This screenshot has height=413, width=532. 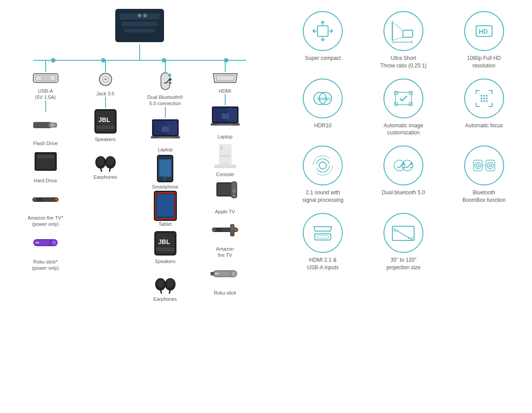 What do you see at coordinates (484, 31) in the screenshot?
I see `hd-circle: HD` at bounding box center [484, 31].